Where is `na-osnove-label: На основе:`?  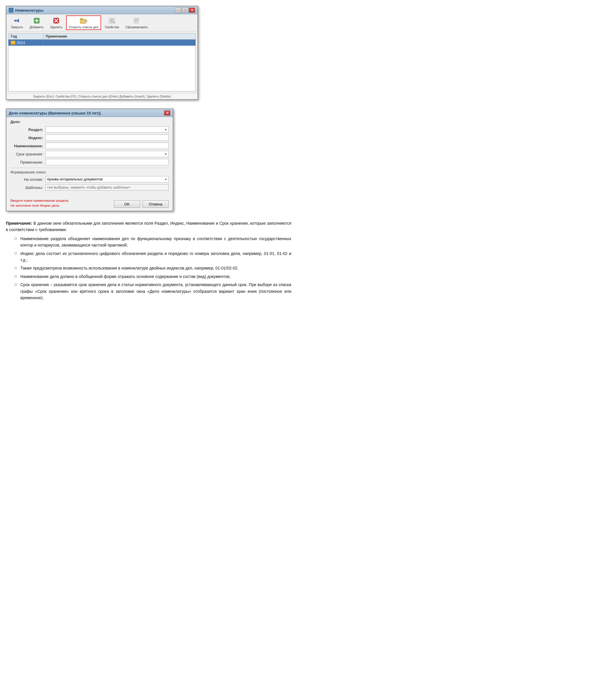
na-osnove-label: На основе: is located at coordinates (28, 180).